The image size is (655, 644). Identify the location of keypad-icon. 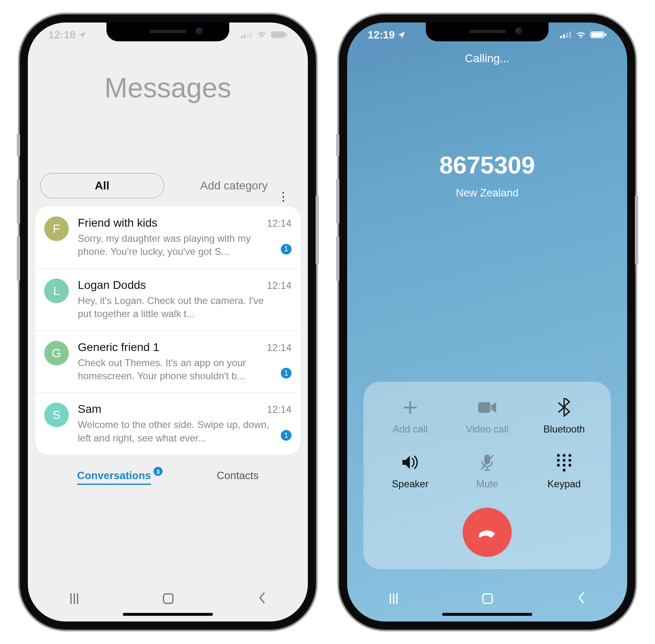
(564, 462).